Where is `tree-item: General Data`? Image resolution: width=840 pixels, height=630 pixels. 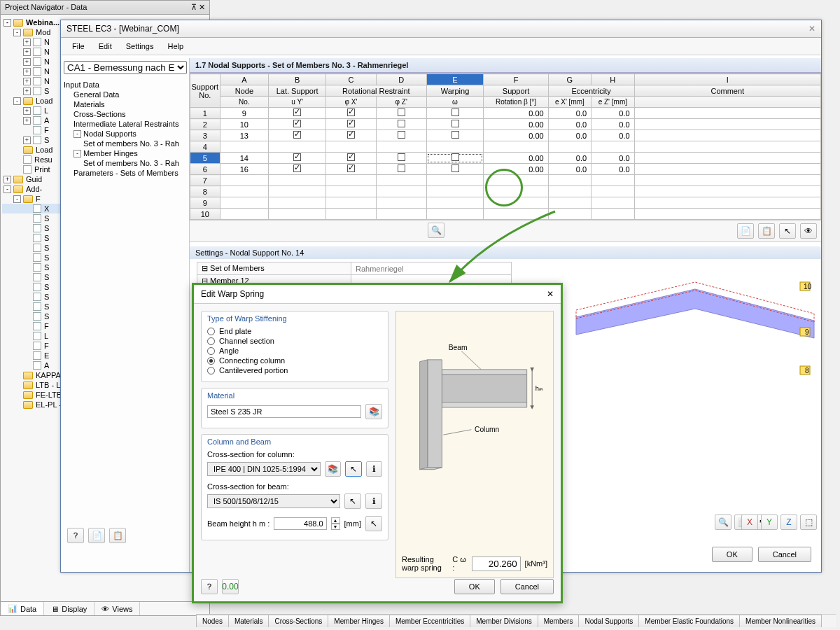 tree-item: General Data is located at coordinates (125, 94).